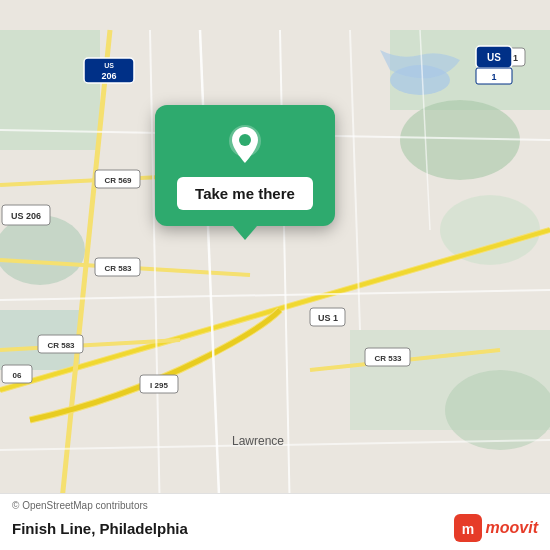 This screenshot has width=550, height=550. I want to click on location-name: Finish Line, Philadelphia, so click(100, 528).